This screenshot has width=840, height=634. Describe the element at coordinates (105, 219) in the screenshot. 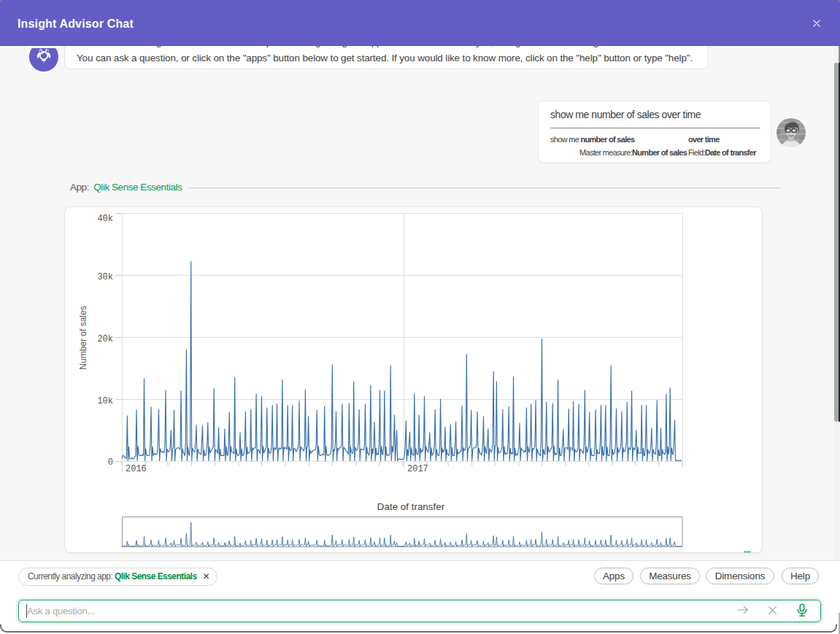

I see `svg-text: 40k` at that location.